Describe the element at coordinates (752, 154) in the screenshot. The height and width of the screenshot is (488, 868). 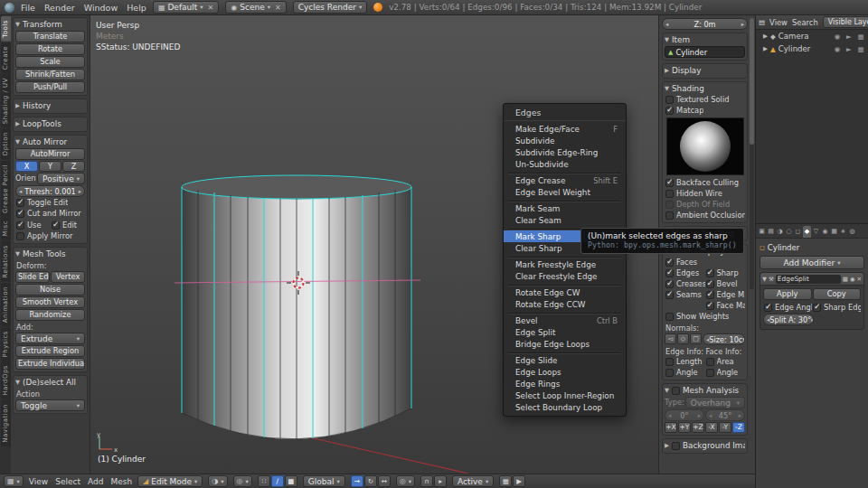
I see `scrollbar` at that location.